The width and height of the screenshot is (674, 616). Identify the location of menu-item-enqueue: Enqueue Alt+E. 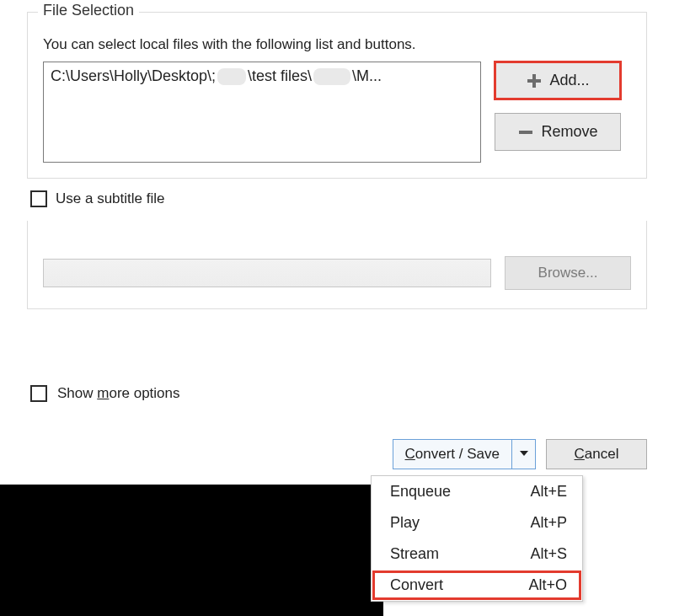
(477, 492).